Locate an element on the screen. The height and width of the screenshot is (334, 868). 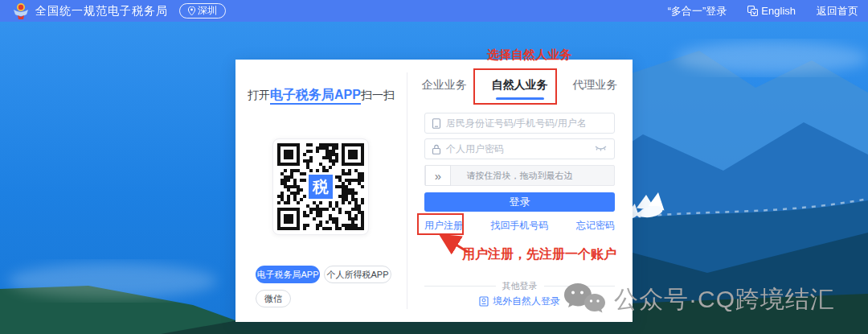
back-home-link: 返回首页 is located at coordinates (837, 11).